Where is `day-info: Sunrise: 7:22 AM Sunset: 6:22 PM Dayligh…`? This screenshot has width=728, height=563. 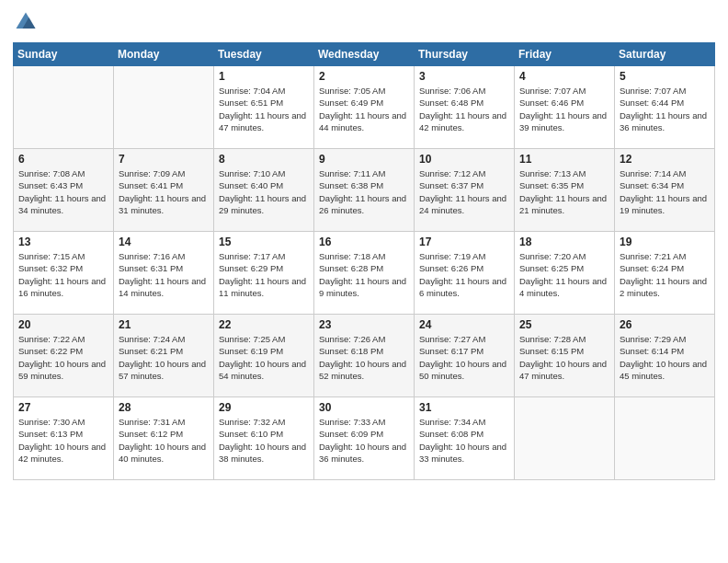 day-info: Sunrise: 7:22 AM Sunset: 6:22 PM Dayligh… is located at coordinates (63, 357).